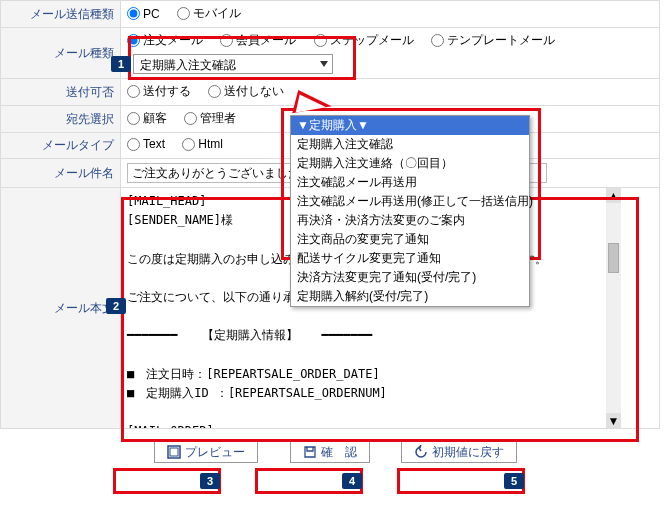 The image size is (671, 508). I want to click on label-mail-type: メール種類, so click(61, 54).